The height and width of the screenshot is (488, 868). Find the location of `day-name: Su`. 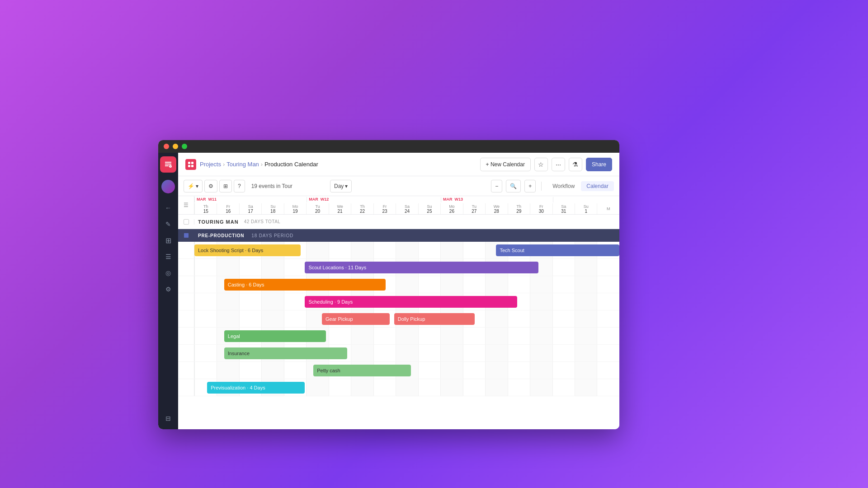

day-name: Su is located at coordinates (586, 206).